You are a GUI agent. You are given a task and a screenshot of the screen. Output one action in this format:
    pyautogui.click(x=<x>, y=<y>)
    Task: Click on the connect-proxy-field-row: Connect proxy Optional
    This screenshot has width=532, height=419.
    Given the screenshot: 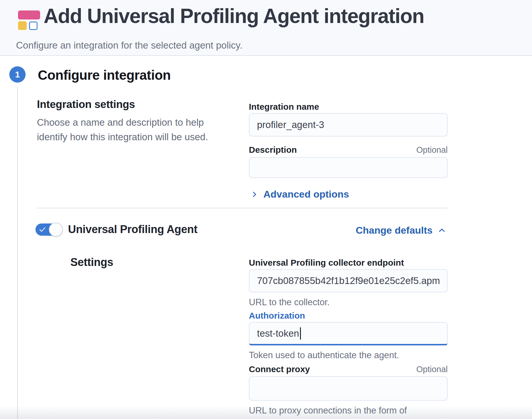 What is the action you would take?
    pyautogui.click(x=348, y=369)
    